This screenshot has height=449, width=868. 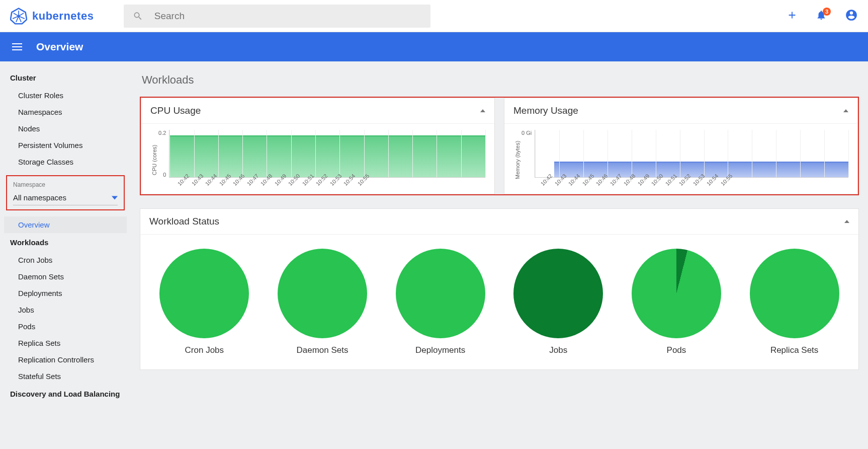 I want to click on menu-toggle, so click(x=17, y=47).